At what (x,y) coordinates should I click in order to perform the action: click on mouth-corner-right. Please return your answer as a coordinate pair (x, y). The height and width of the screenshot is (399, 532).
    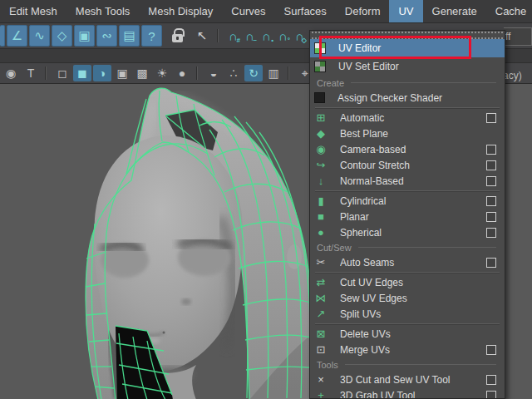
    Looking at the image, I should click on (165, 332).